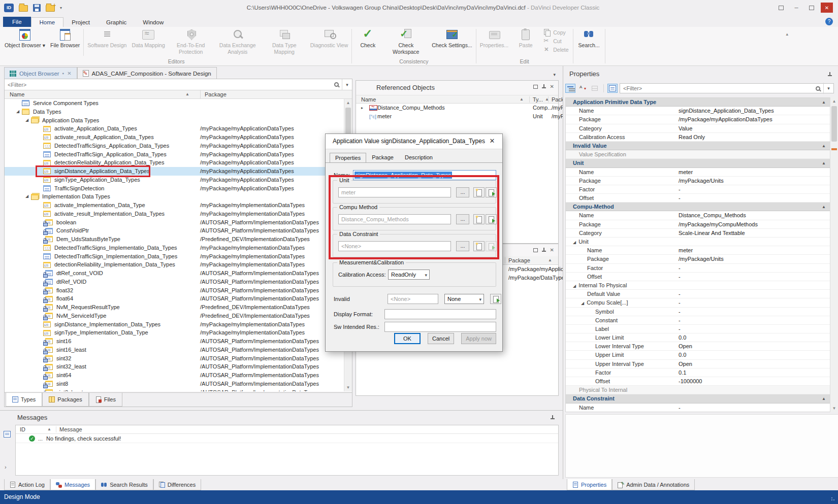  Describe the element at coordinates (174, 325) in the screenshot. I see `tree-row-signdistance-implementation-data-types: signDistance_Implementation_Data_Types/m…` at that location.